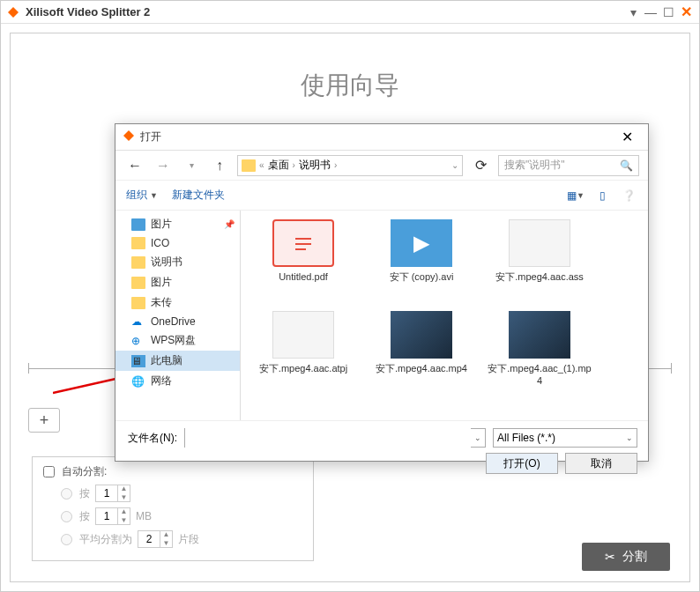 The width and height of the screenshot is (700, 592). I want to click on view-mode-button: ▦ ▼, so click(576, 196).